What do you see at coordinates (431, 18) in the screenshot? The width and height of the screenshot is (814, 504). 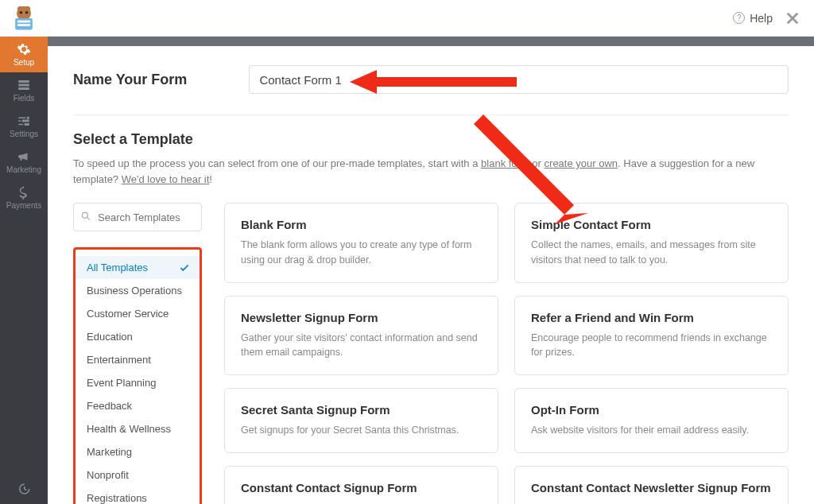 I see `topbar: ? Help` at bounding box center [431, 18].